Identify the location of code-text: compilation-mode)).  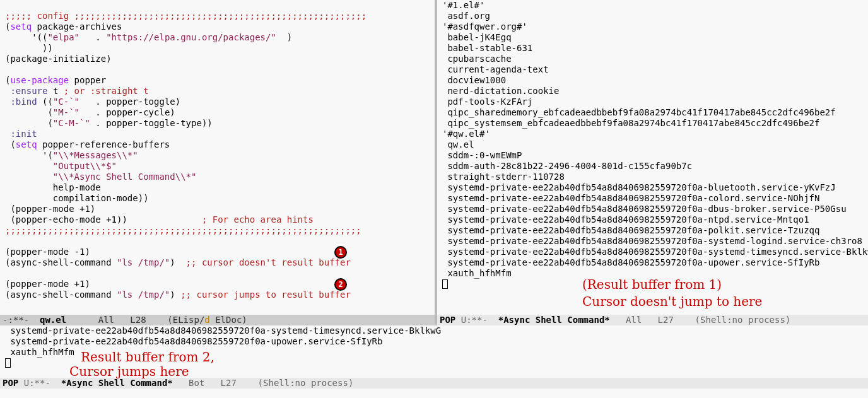
(77, 198).